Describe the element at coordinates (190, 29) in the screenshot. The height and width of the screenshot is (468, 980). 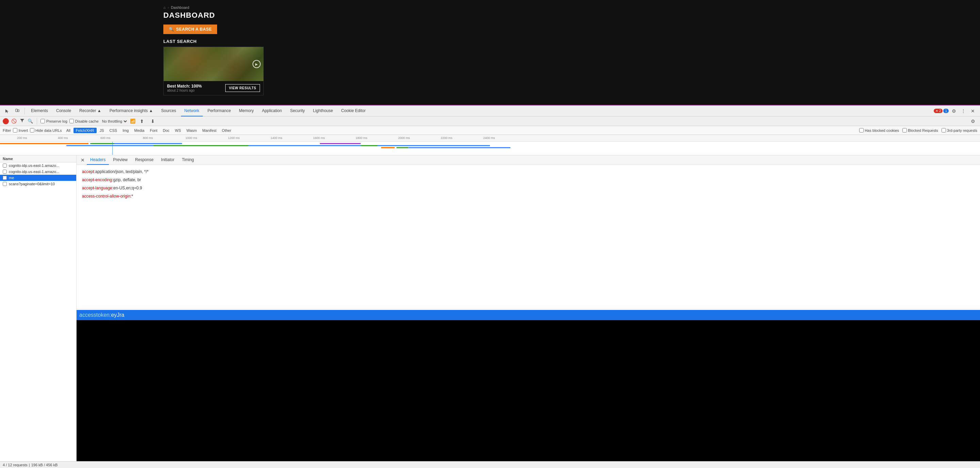
I see `search-a-base-button: 🔍 SEARCH A BASE` at that location.